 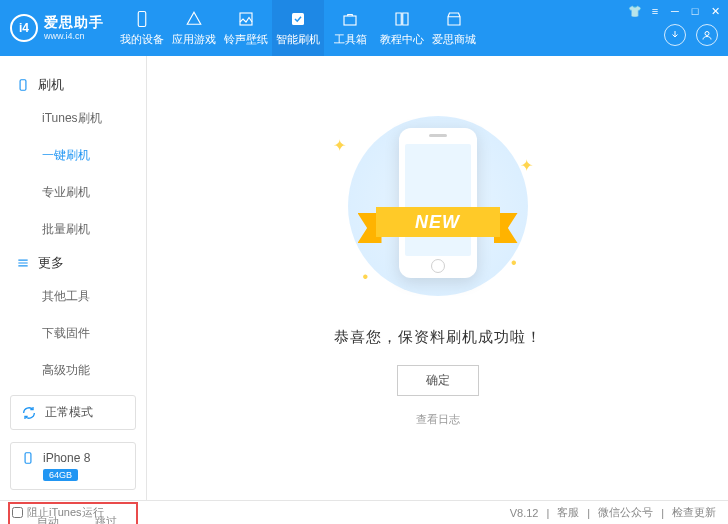 What do you see at coordinates (350, 28) in the screenshot?
I see `nav-toolbox: 工具箱` at bounding box center [350, 28].